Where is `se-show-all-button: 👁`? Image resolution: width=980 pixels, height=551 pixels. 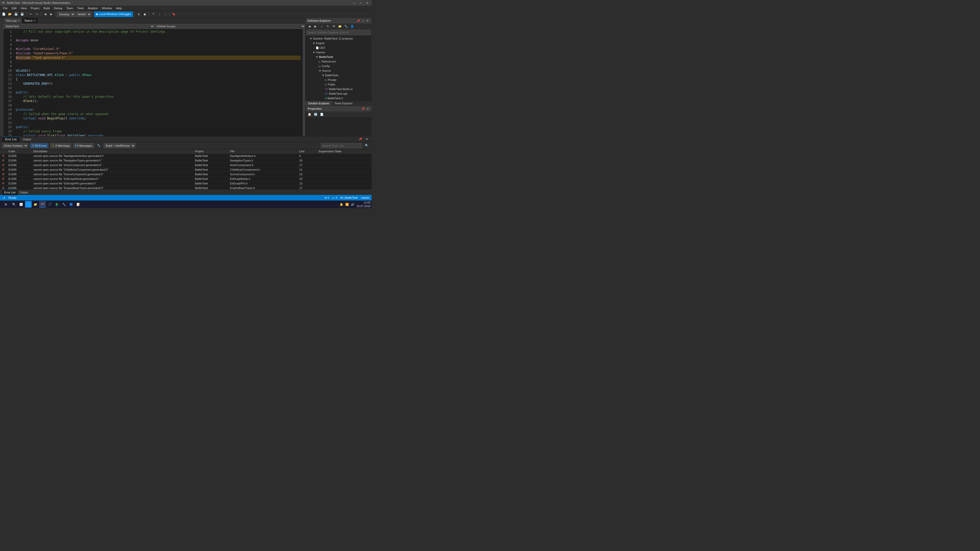
se-show-all-button: 👁 is located at coordinates (334, 26).